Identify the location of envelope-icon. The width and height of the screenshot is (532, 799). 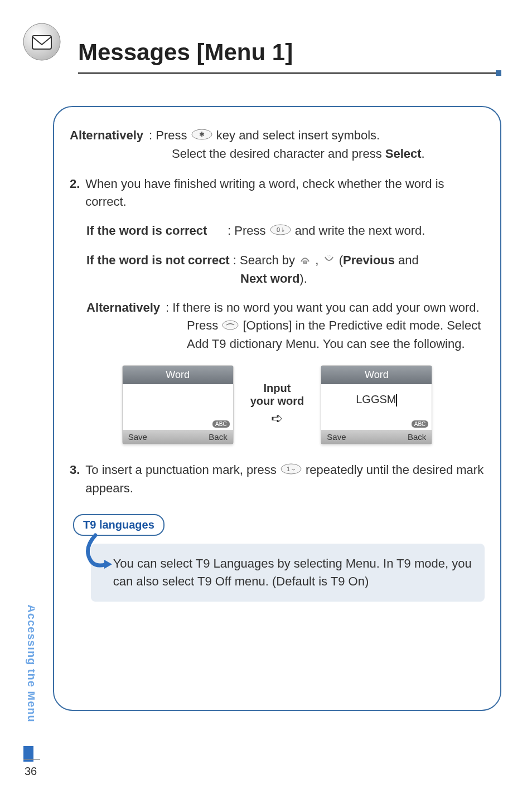
(42, 42).